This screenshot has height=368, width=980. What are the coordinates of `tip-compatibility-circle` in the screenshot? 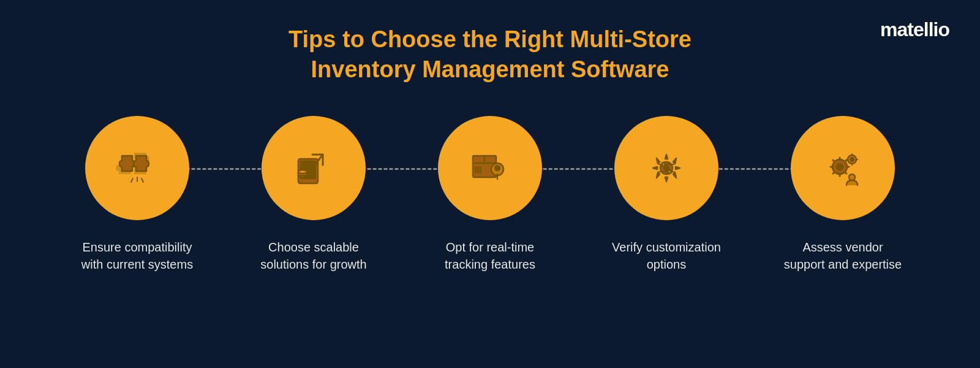 It's located at (137, 168).